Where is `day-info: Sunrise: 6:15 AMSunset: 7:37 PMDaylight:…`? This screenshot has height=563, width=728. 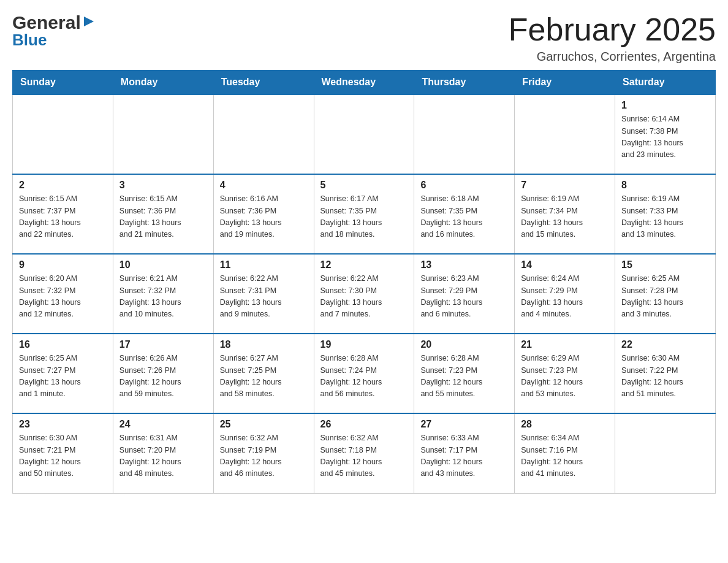 day-info: Sunrise: 6:15 AMSunset: 7:37 PMDaylight:… is located at coordinates (63, 217).